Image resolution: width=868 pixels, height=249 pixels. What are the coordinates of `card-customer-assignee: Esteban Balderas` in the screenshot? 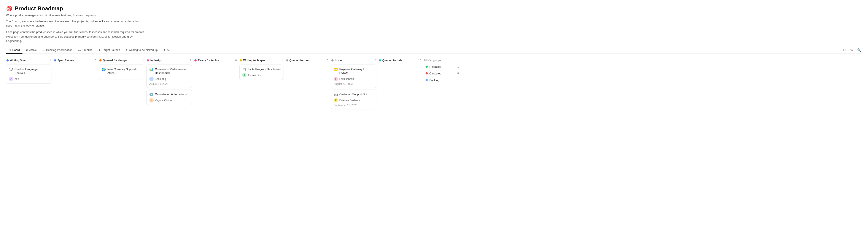 It's located at (350, 100).